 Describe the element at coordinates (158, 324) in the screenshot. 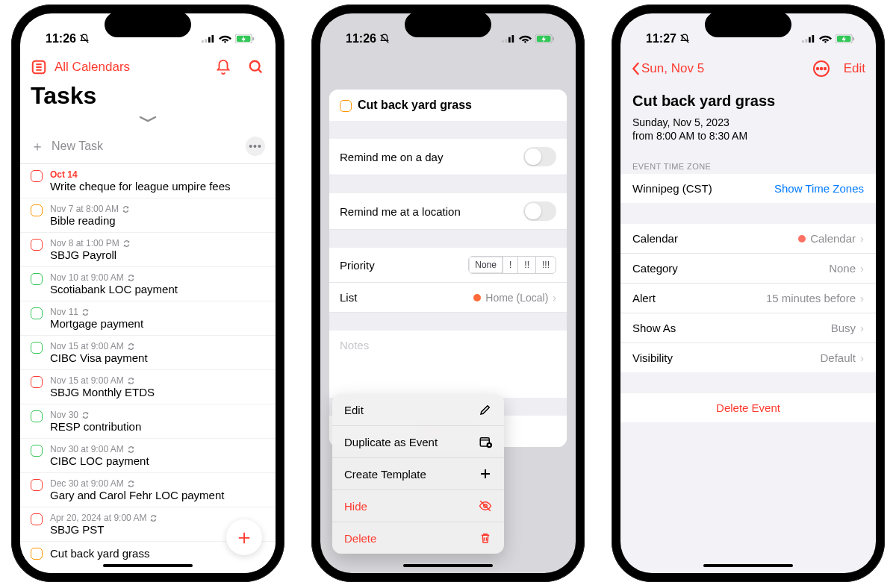

I see `task-title: Mortgage payment` at that location.